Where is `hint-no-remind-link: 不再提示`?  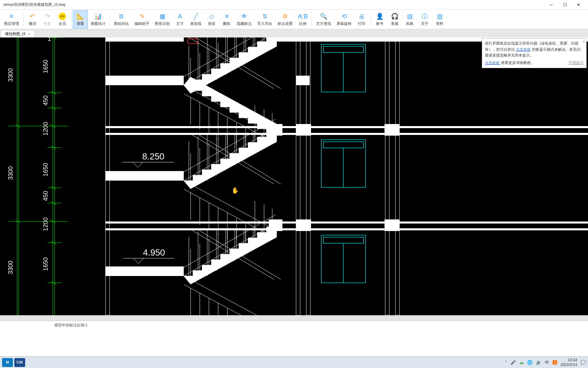 hint-no-remind-link: 不再提示 is located at coordinates (576, 63).